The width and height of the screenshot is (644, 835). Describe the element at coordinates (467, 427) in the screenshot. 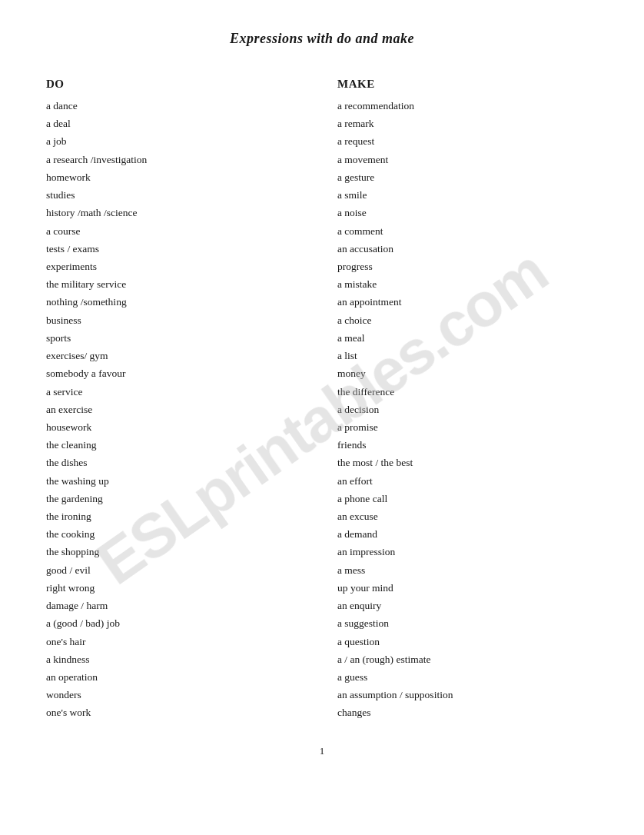

I see `list-item: a promise` at that location.